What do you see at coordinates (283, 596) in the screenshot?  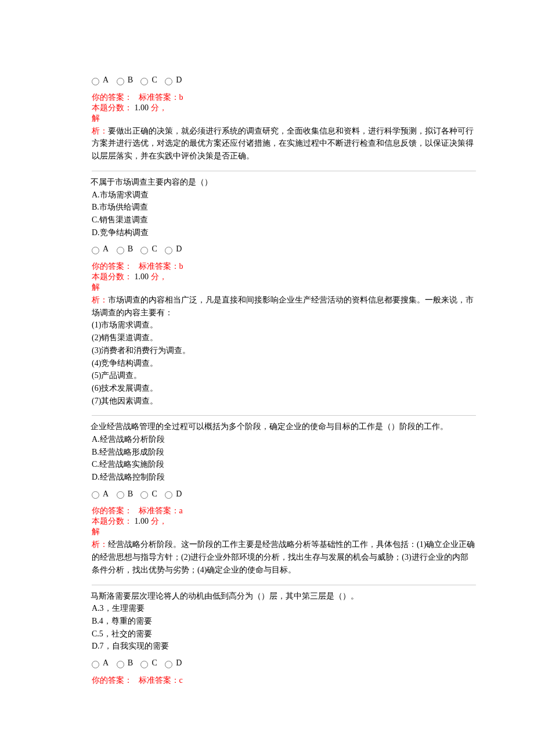 I see `question-stem: 马斯洛需要层次理论将人的动机由低到高分为（）层，其中第三层是（）。` at bounding box center [283, 596].